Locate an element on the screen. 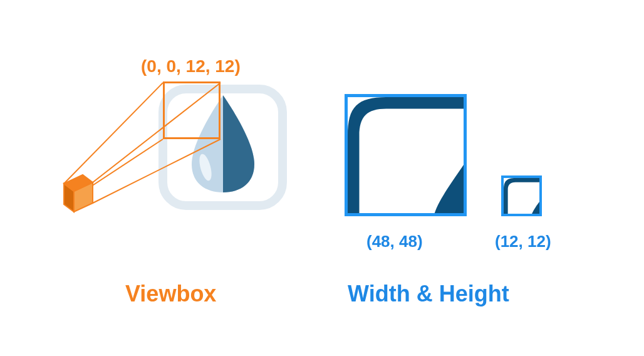  cropped-svg-large is located at coordinates (406, 155).